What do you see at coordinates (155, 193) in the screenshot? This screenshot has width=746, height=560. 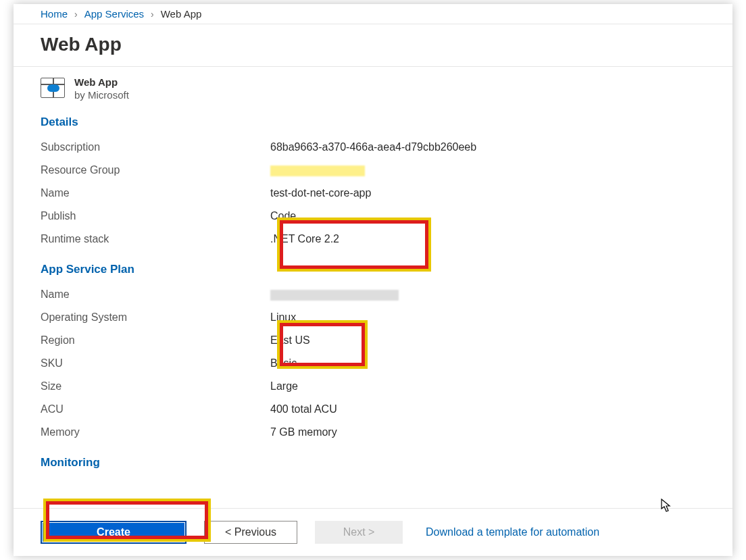 I see `label-name: Name` at bounding box center [155, 193].